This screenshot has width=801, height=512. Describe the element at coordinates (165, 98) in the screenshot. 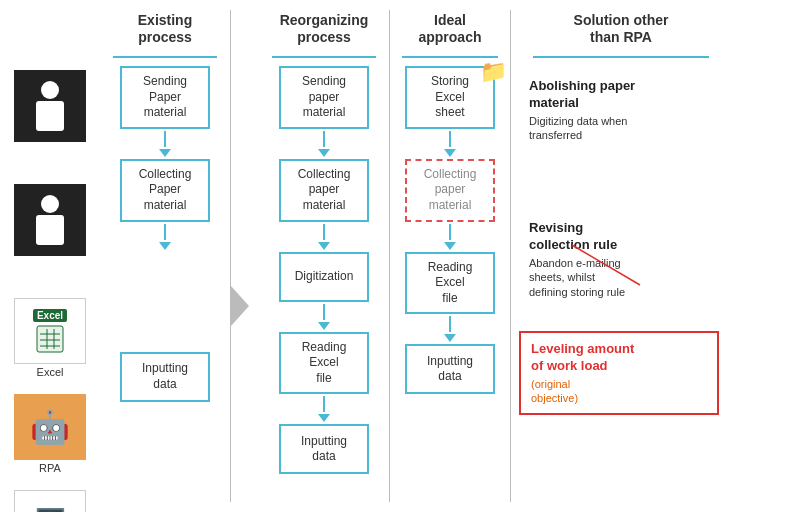

I see `existing-box-1: SendingPapermaterial` at that location.